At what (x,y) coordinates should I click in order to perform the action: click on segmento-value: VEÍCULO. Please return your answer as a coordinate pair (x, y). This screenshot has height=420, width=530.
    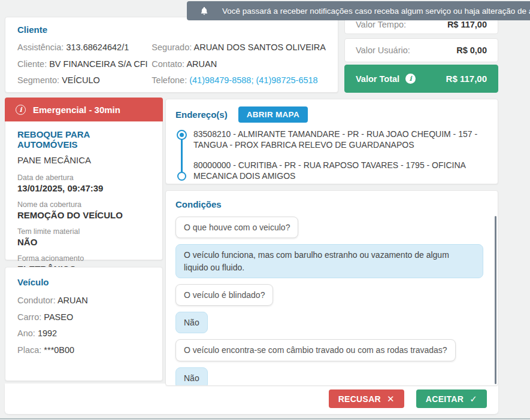
    Looking at the image, I should click on (81, 80).